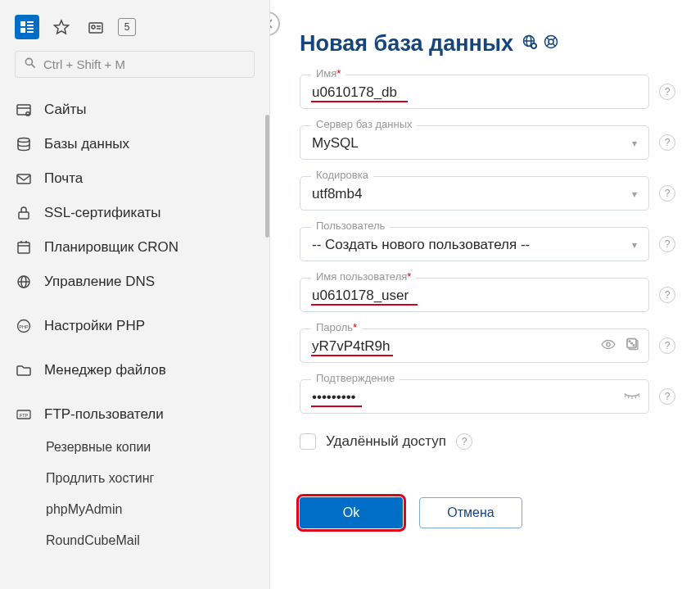 The width and height of the screenshot is (700, 589). What do you see at coordinates (98, 447) in the screenshot?
I see `nav-label: Резервные копии` at bounding box center [98, 447].